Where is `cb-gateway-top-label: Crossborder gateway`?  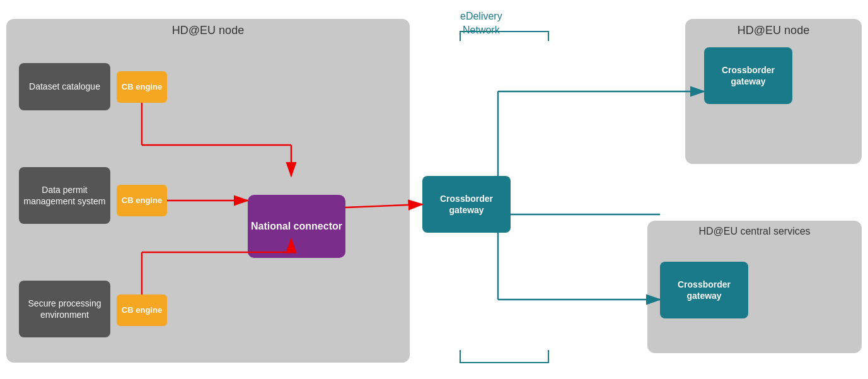 cb-gateway-top-label: Crossborder gateway is located at coordinates (748, 76).